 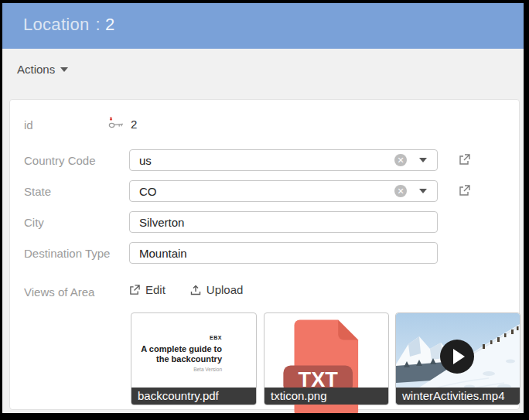 I want to click on toolbar: Actions, so click(x=263, y=70).